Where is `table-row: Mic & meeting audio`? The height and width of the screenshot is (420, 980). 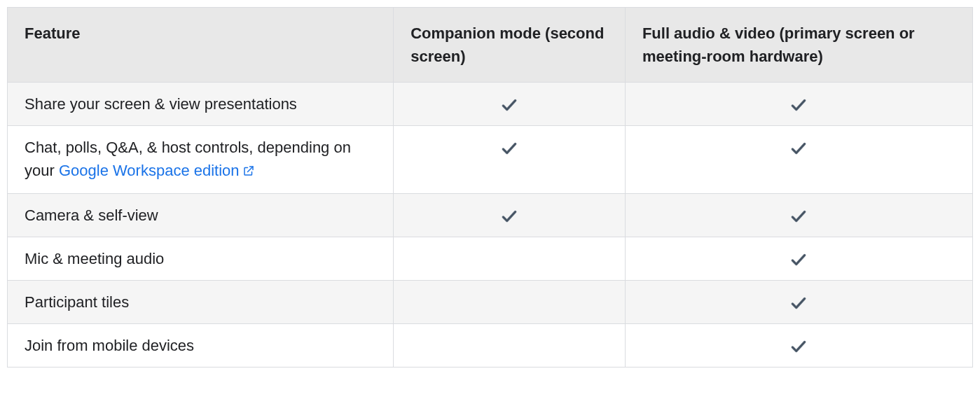 table-row: Mic & meeting audio is located at coordinates (490, 259).